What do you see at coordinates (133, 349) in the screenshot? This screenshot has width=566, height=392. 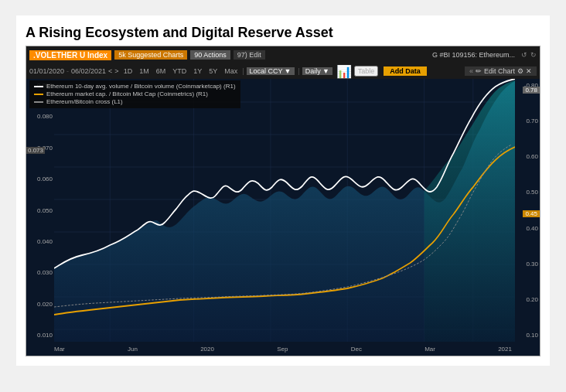 I see `x-label-jun: Jun` at bounding box center [133, 349].